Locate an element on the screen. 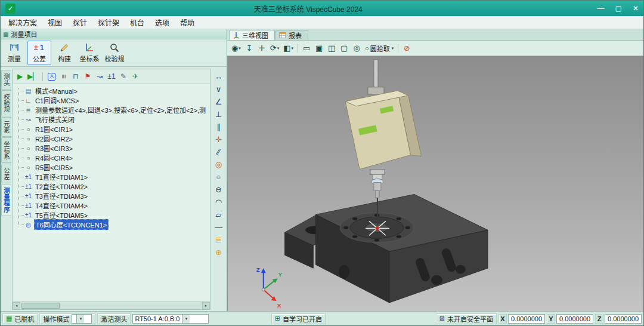 The width and height of the screenshot is (644, 326). true-position-icon: ⊕ is located at coordinates (219, 252).